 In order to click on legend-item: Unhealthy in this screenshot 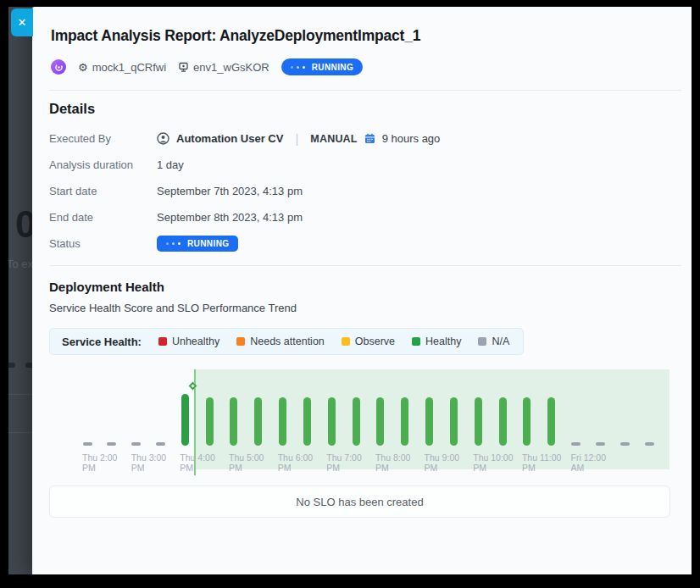, I will do `click(189, 341)`.